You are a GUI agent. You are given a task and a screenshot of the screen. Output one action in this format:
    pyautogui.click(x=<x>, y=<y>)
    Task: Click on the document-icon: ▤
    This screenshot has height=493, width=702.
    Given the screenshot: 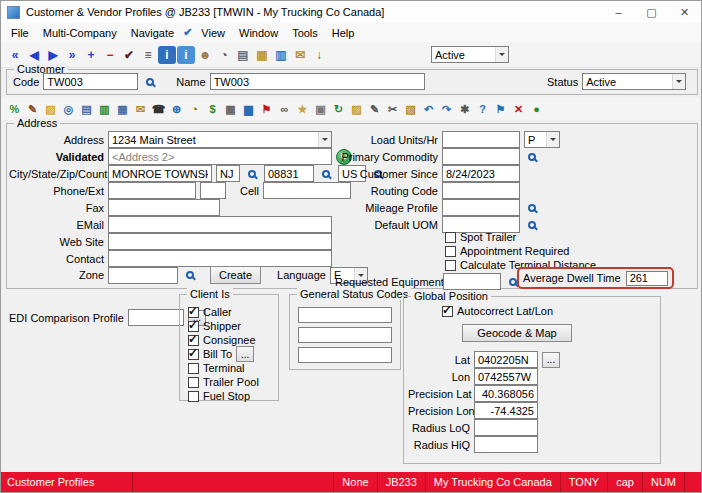 What is the action you would take?
    pyautogui.click(x=86, y=110)
    